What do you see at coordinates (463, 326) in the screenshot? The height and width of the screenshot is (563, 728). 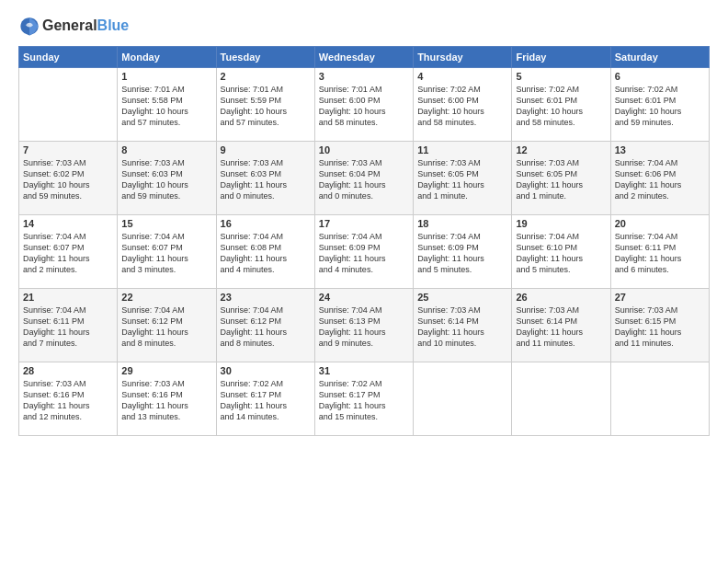 I see `calendar-cell: 25Sunrise: 7:03 AM Sunset: 6:14 PM Dayli…` at bounding box center [463, 326].